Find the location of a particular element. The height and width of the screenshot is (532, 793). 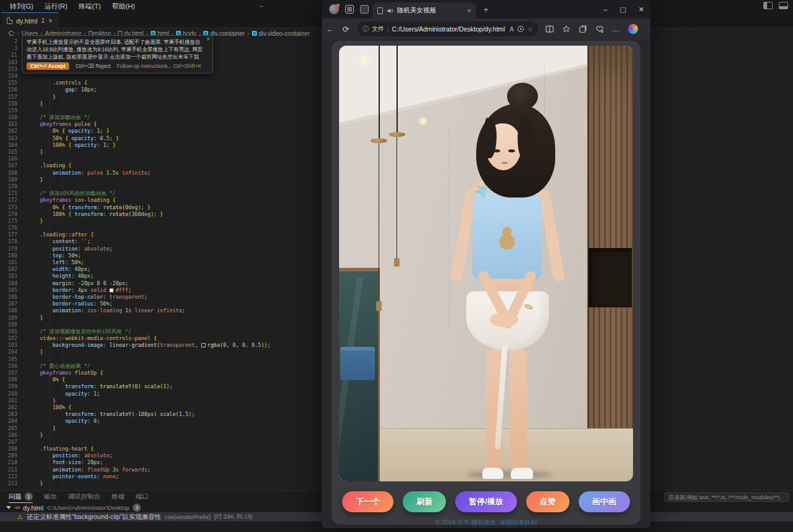

video-button-1: 刷新 is located at coordinates (424, 502).